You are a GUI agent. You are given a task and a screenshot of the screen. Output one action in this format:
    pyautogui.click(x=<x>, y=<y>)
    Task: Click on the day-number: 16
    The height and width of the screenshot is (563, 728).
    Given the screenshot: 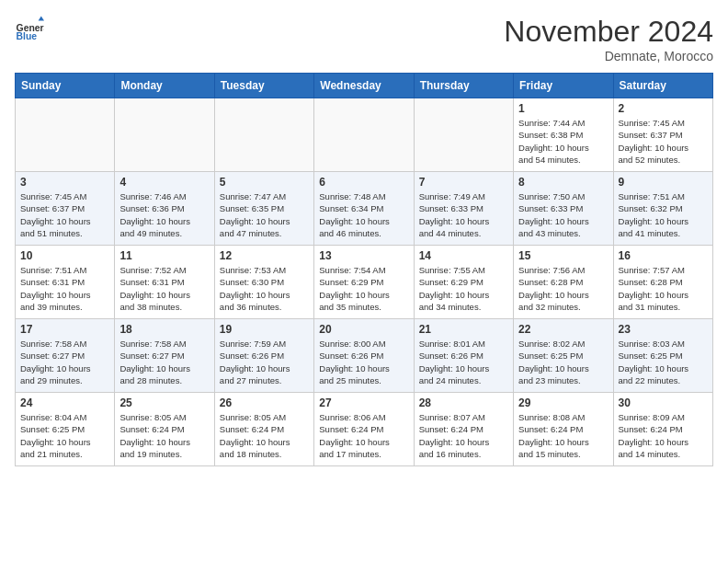 What is the action you would take?
    pyautogui.click(x=664, y=256)
    